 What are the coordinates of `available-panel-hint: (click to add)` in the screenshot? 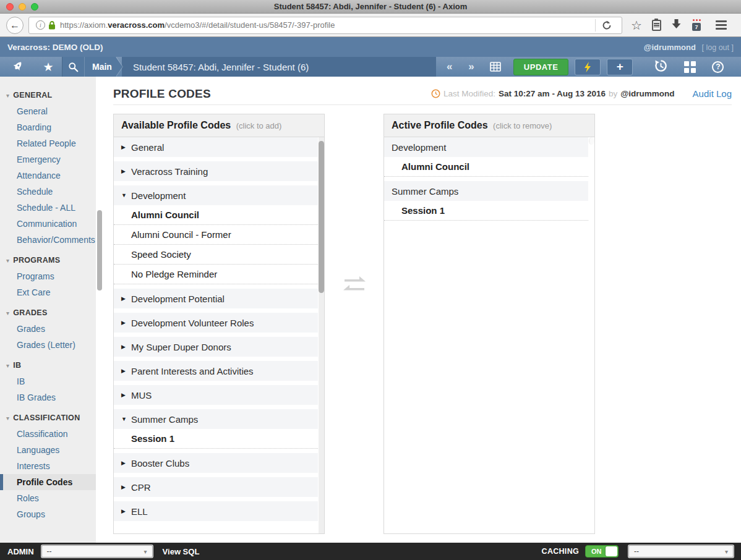 It's located at (259, 126).